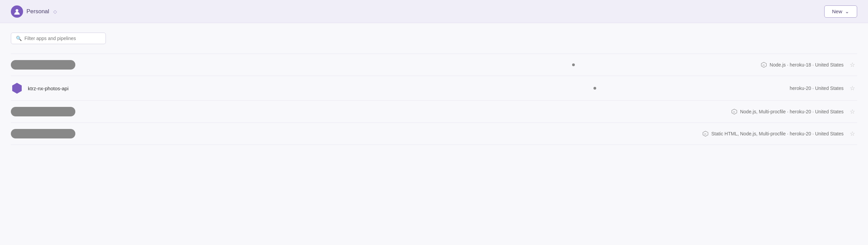 This screenshot has height=245, width=868. Describe the element at coordinates (816, 88) in the screenshot. I see `app-meta-text: heroku-20 · United States` at that location.